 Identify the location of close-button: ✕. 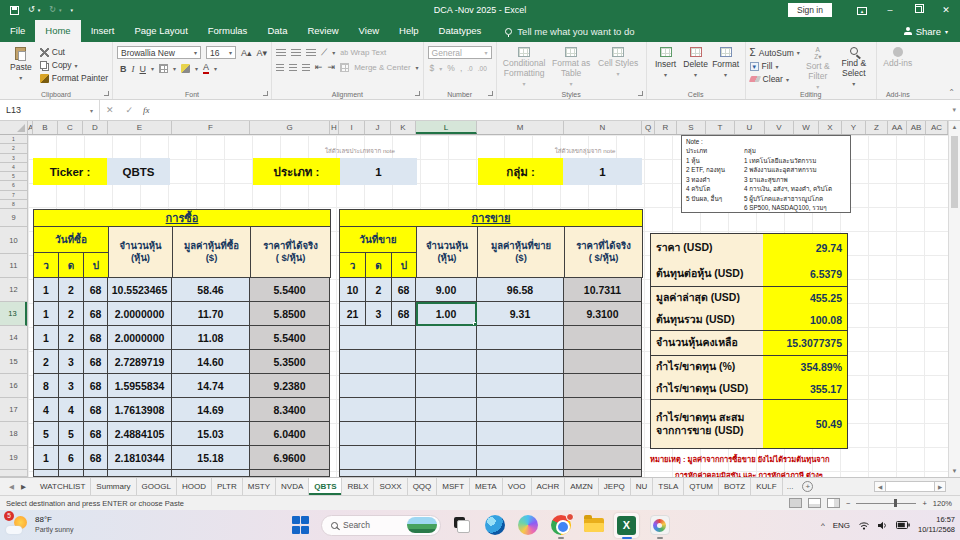
(946, 10).